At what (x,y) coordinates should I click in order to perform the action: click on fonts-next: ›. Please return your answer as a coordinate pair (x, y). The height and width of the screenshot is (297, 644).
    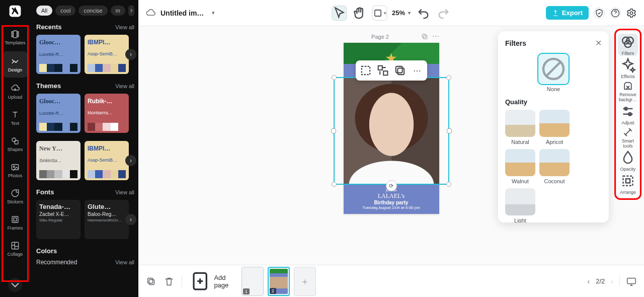
    Looking at the image, I should click on (131, 219).